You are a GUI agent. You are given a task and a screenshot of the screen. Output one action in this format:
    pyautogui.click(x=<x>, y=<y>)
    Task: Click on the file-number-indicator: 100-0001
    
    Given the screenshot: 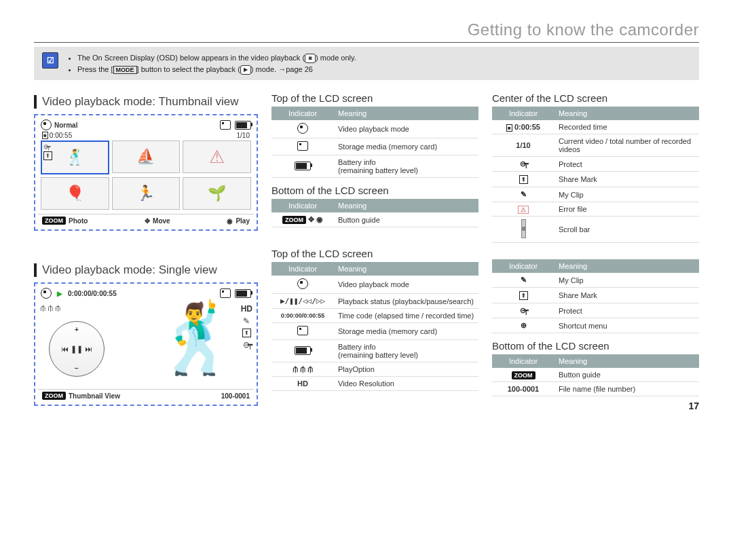 What is the action you would take?
    pyautogui.click(x=523, y=390)
    